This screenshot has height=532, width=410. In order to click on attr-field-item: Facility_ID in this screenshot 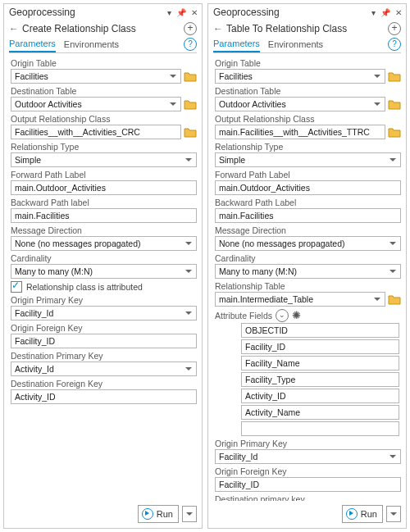, I will do `click(320, 347)`.